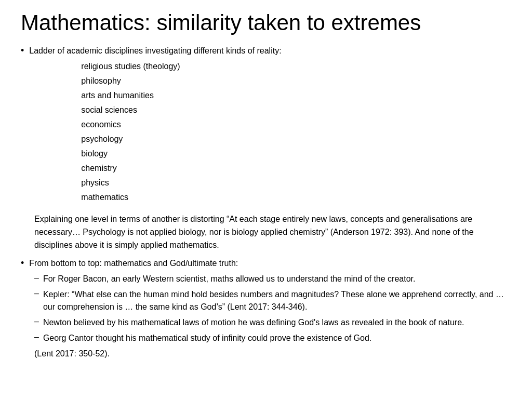 The image size is (532, 399). I want to click on bullet-2-text: From bottom to top: mathematics and God/…, so click(134, 263).